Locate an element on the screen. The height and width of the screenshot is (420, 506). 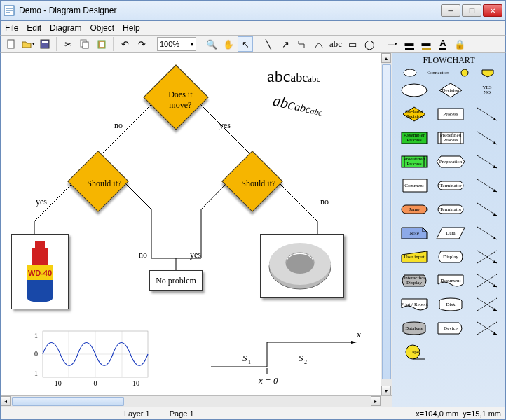
arrow-tool: ↗ is located at coordinates (285, 44).